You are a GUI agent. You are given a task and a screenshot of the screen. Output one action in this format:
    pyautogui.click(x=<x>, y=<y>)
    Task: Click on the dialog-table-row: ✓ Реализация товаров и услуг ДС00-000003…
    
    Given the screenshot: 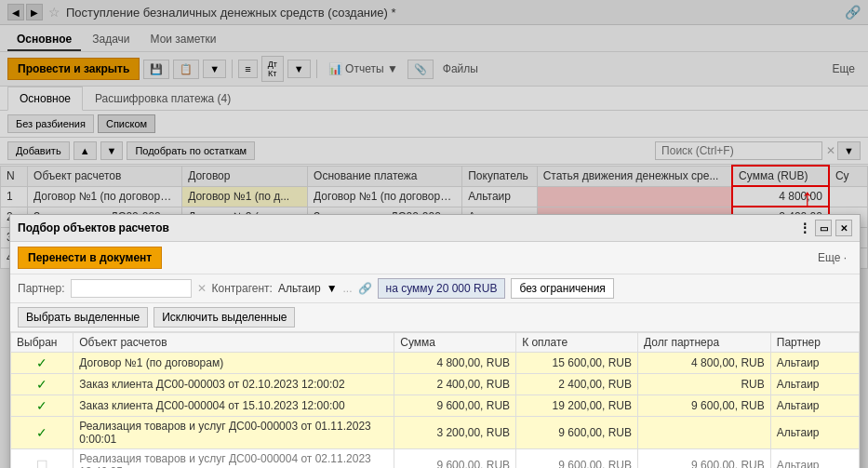 What is the action you would take?
    pyautogui.click(x=435, y=434)
    